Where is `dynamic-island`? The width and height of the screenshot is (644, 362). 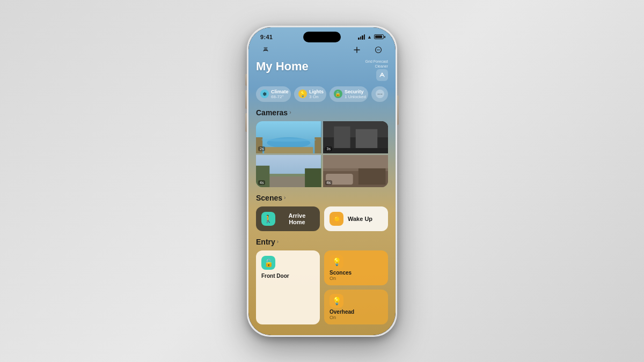 dynamic-island is located at coordinates (322, 37).